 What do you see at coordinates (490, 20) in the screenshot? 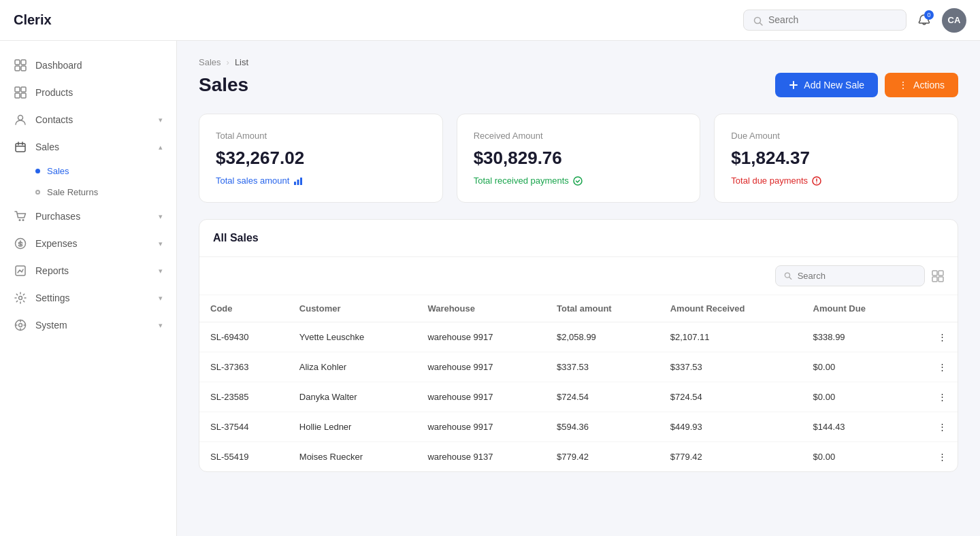
I see `navbar: Clerix 0 CA` at bounding box center [490, 20].